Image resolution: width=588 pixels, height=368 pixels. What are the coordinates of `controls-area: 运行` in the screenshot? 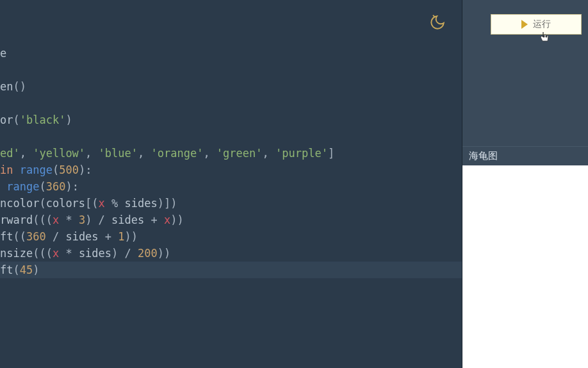 It's located at (525, 73).